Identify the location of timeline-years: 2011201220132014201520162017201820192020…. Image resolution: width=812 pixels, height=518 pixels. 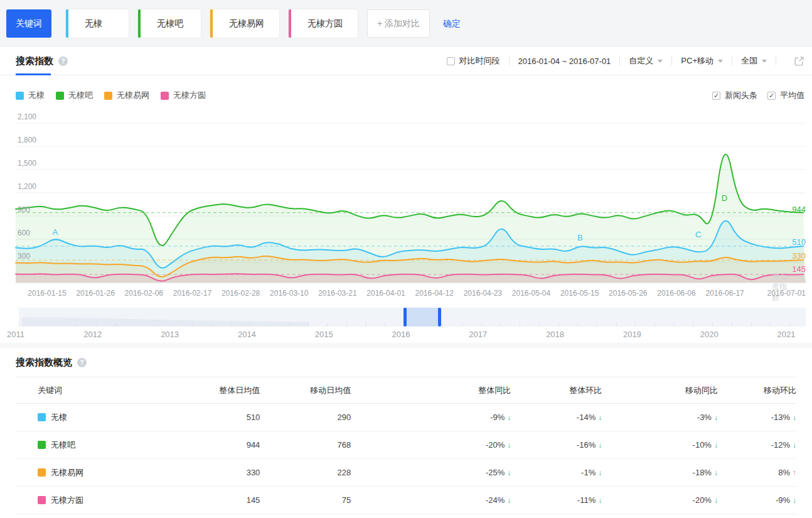
(406, 335).